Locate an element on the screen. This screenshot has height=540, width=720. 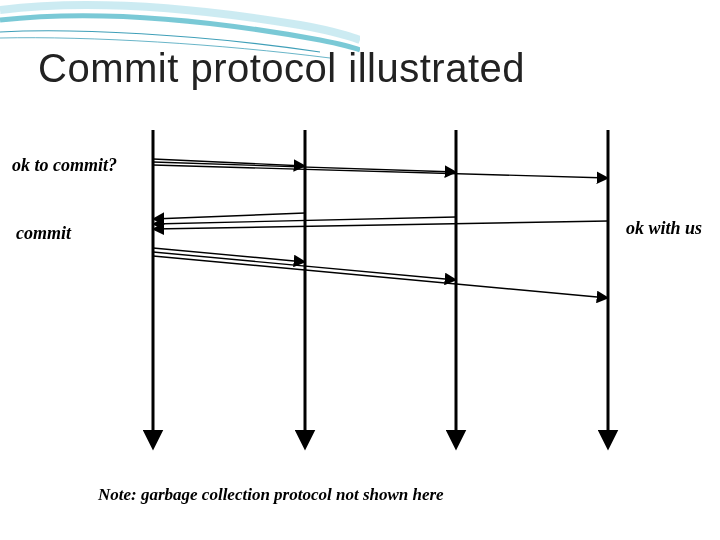
label-ok-to-commit: ok to commit? is located at coordinates (64, 166).